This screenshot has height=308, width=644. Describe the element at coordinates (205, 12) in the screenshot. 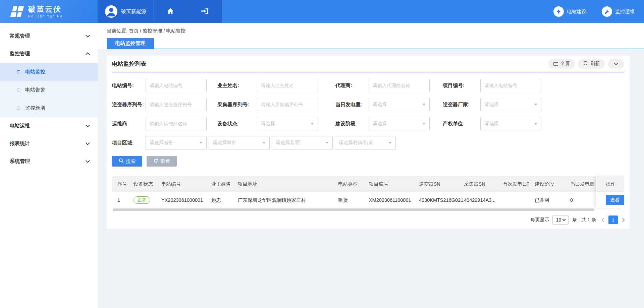

I see `login-arrow-icon` at that location.